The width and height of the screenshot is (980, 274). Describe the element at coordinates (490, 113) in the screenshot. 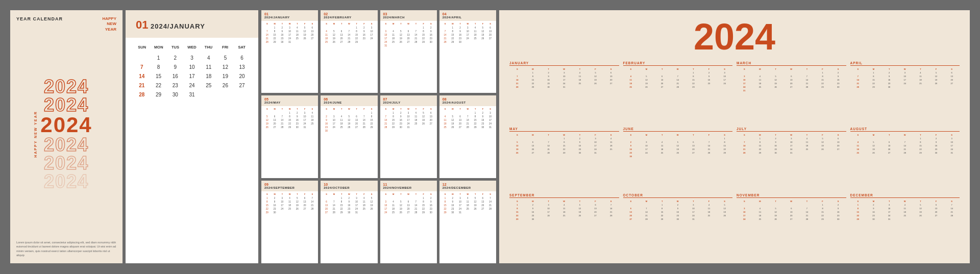

I see `sm-day-3: 3` at that location.